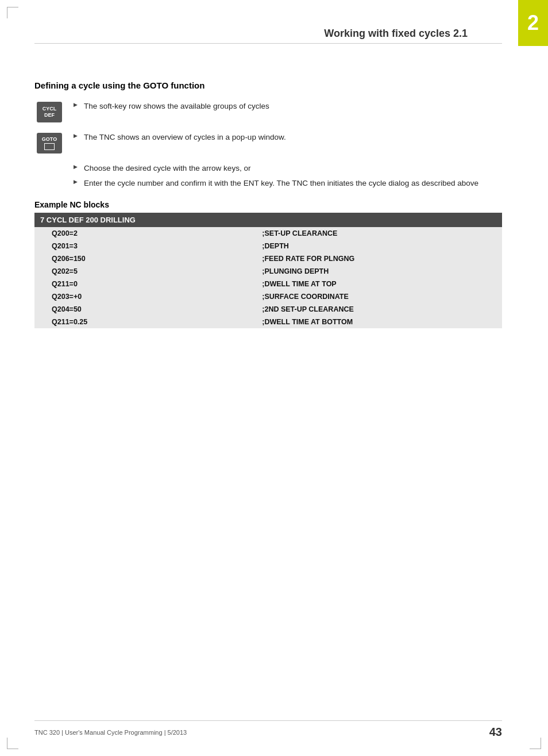 The height and width of the screenshot is (756, 548). Describe the element at coordinates (268, 278) in the screenshot. I see `nc-table-body: Q200=2;SET-UP CLEARANCEQ201=3;DEPTHQ206=…` at that location.